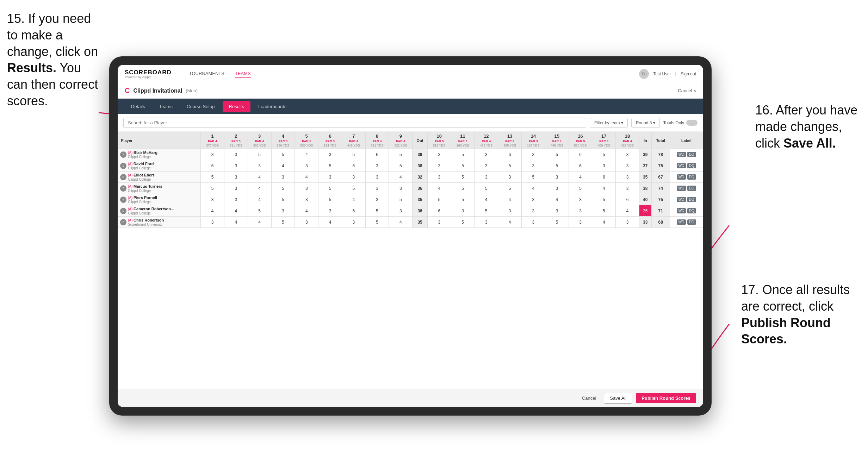 This screenshot has height=467, width=868. What do you see at coordinates (236, 211) in the screenshot?
I see `score-front-2: 4` at bounding box center [236, 211].